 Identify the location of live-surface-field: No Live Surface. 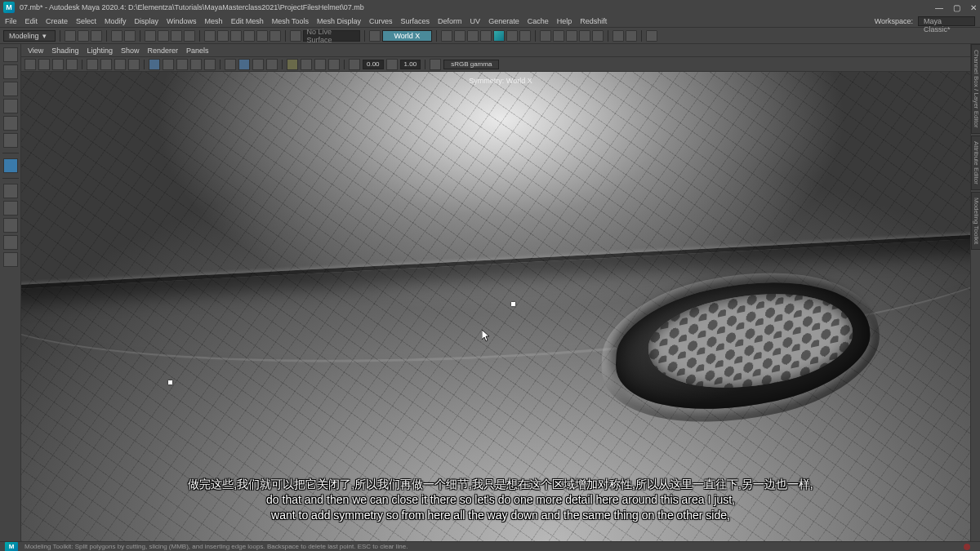
(332, 36).